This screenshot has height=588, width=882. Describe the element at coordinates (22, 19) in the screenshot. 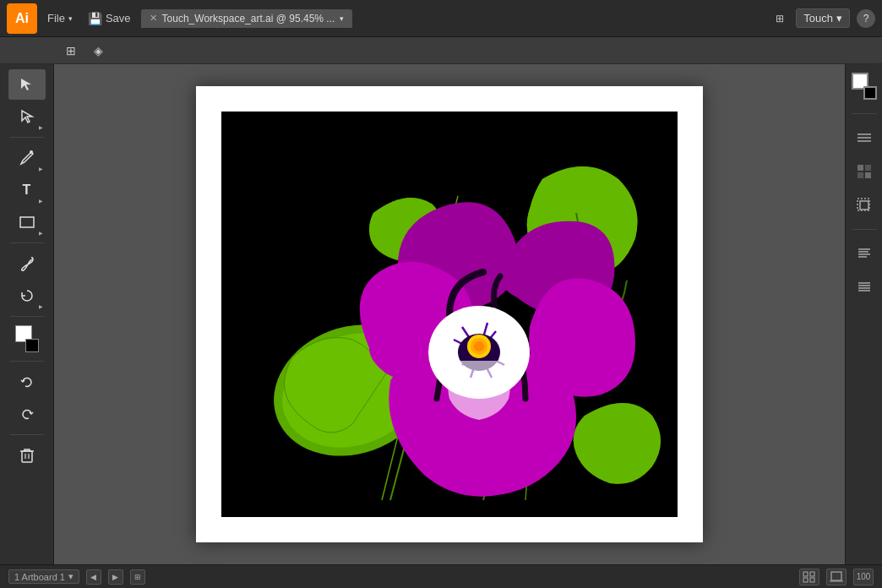

I see `ai-logo: Ai` at that location.